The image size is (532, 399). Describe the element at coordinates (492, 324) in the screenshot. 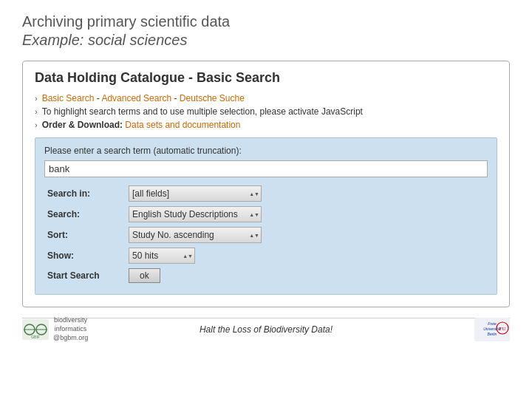

I see `svg-text: Freie` at that location.